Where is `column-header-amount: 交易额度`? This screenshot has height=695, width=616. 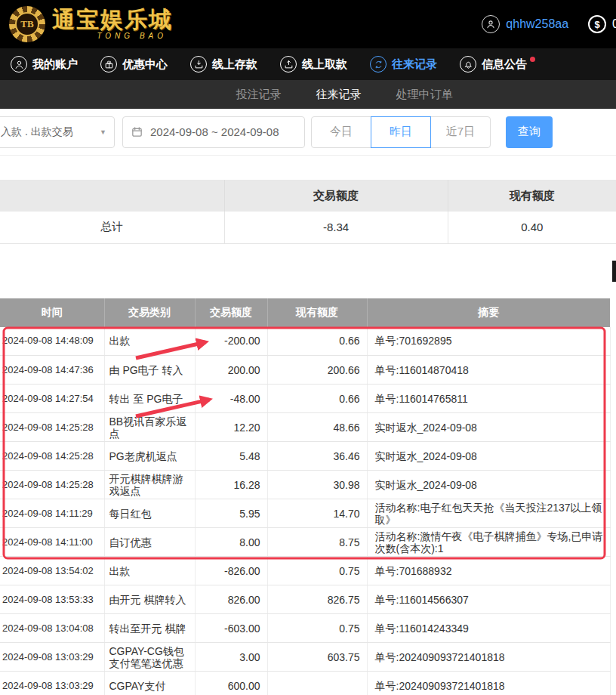
column-header-amount: 交易额度 is located at coordinates (231, 313).